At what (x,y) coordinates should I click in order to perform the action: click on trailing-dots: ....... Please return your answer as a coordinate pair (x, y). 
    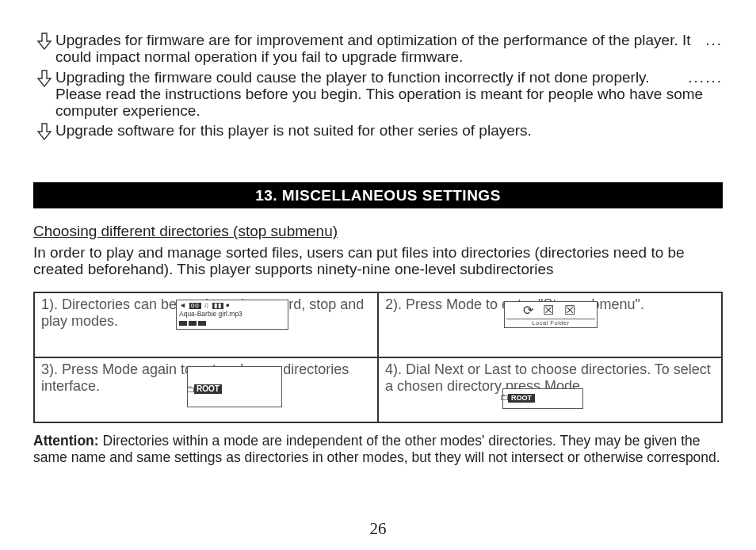
    Looking at the image, I should click on (705, 78).